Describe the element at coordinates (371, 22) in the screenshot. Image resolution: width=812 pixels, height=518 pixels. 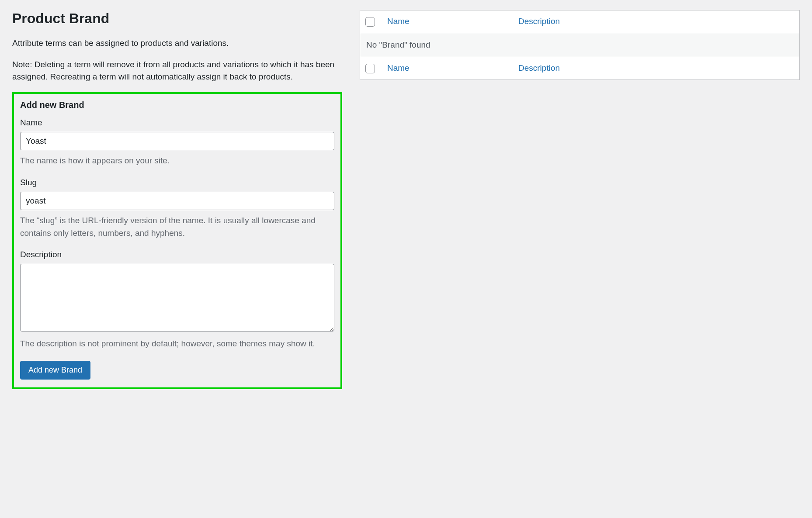
I see `select-all-header` at that location.